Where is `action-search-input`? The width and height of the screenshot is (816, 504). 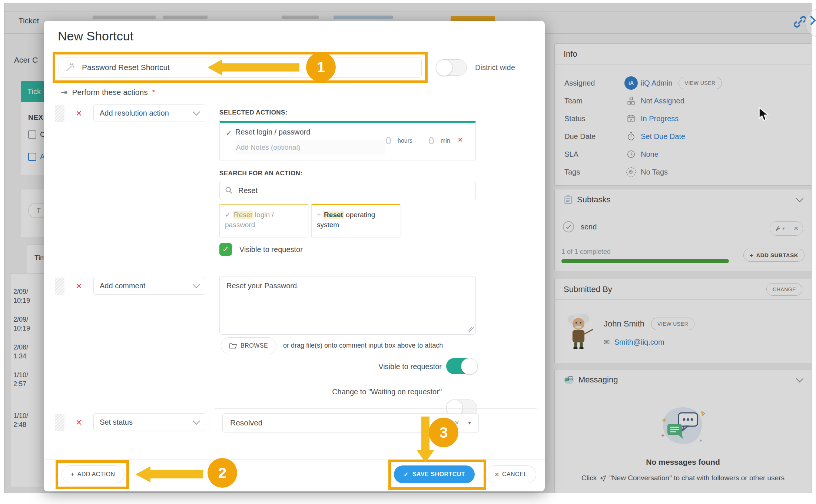 action-search-input is located at coordinates (312, 190).